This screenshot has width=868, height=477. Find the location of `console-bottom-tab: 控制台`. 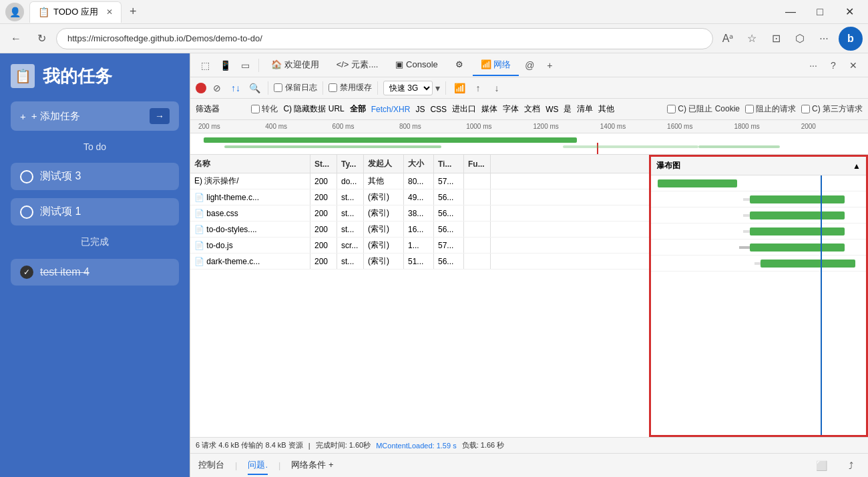

console-bottom-tab: 控制台 is located at coordinates (211, 466).